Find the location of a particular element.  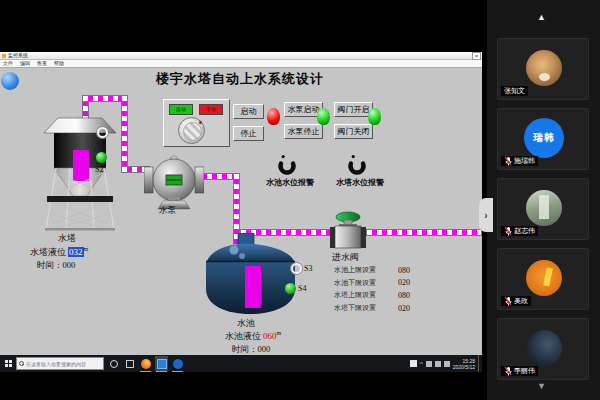

inlet-valve-label: 进水阀 is located at coordinates (346, 258).